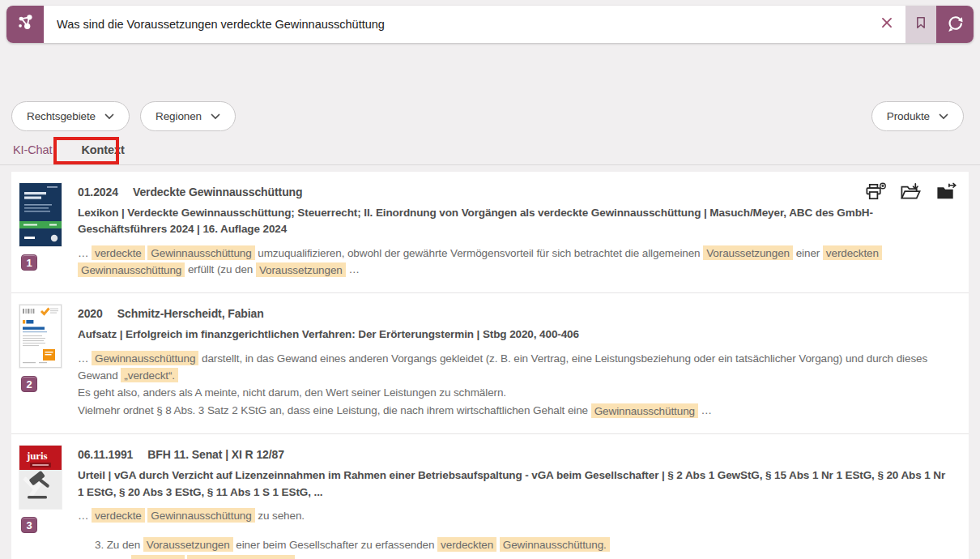 Image resolution: width=980 pixels, height=559 pixels. What do you see at coordinates (25, 24) in the screenshot?
I see `network-icon` at bounding box center [25, 24].